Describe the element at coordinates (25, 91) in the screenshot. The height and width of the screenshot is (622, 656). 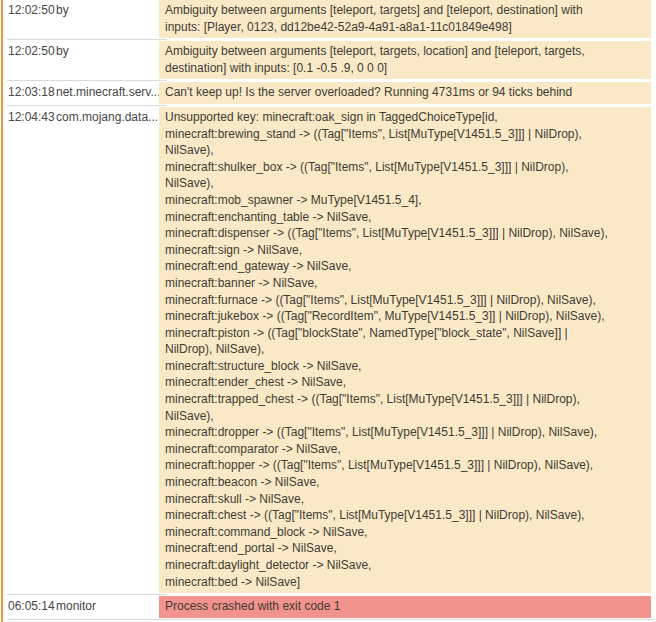
I see `log-timestamp: 12:03:18` at that location.